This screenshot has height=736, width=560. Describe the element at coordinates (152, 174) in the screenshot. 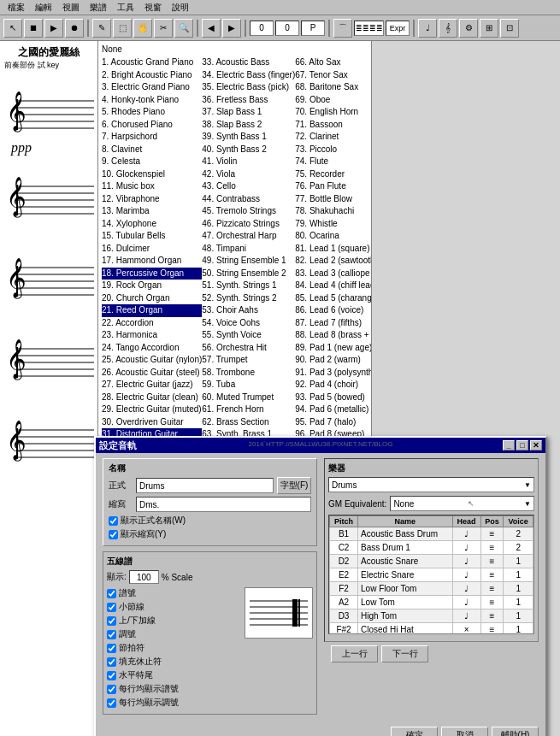

I see `instrument-item: 10. Glockenspiel` at that location.